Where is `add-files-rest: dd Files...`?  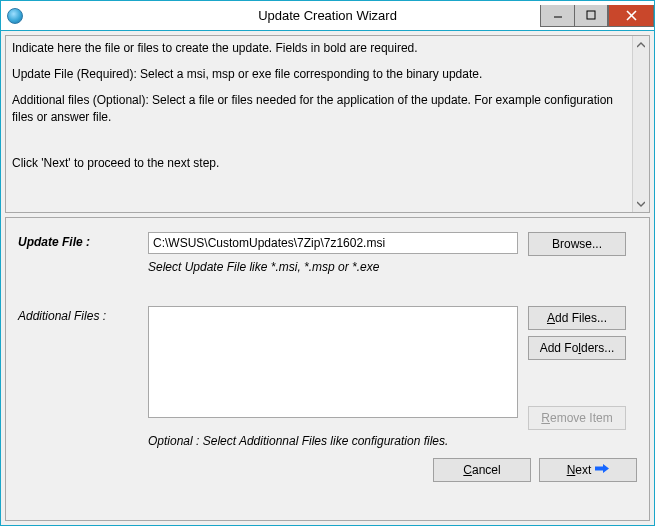 add-files-rest: dd Files... is located at coordinates (581, 318).